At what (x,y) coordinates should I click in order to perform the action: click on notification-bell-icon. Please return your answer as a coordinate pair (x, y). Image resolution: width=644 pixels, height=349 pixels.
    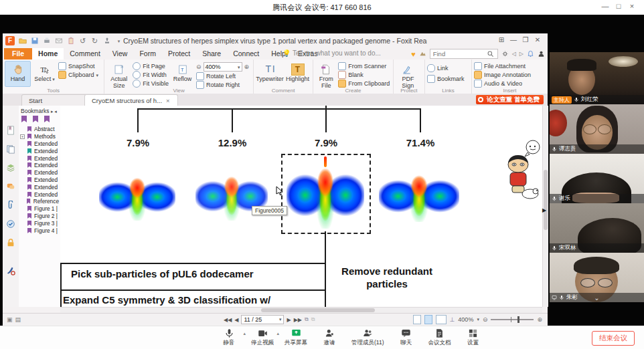
    Looking at the image, I should click on (530, 53).